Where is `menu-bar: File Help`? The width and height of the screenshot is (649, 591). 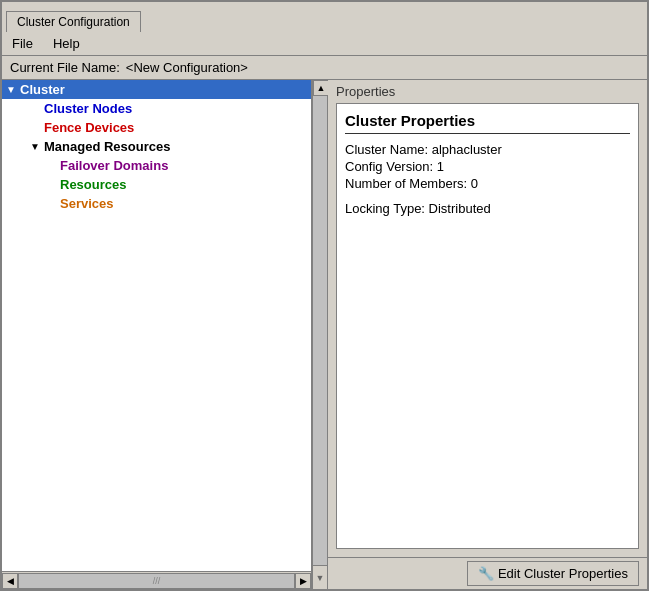
menu-bar: File Help is located at coordinates (324, 44).